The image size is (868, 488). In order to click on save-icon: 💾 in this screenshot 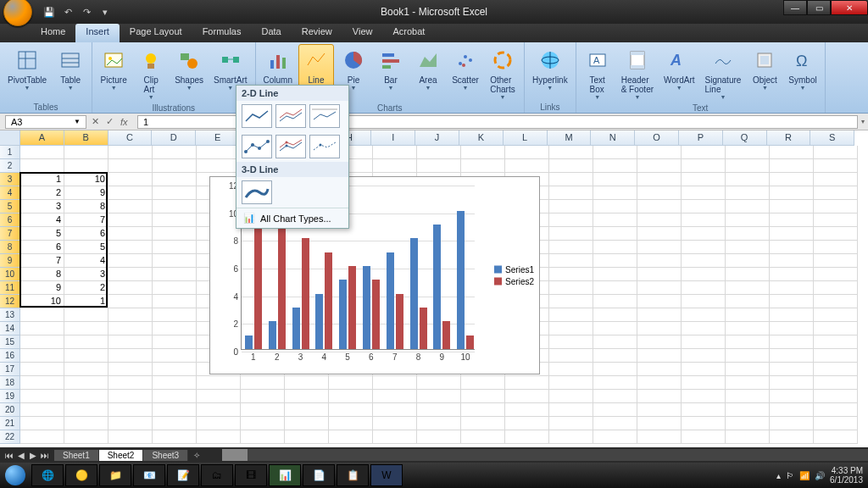, I will do `click(49, 12)`.